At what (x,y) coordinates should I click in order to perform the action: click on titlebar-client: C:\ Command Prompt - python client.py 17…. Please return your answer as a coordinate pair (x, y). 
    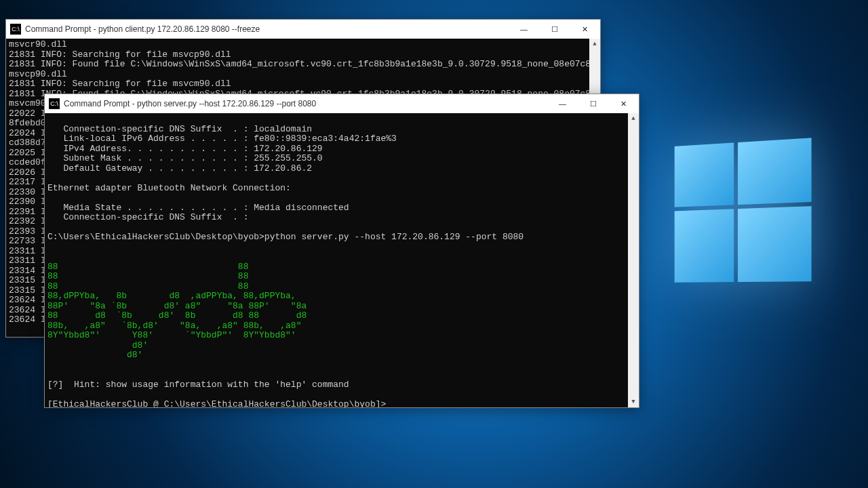
    Looking at the image, I should click on (303, 29).